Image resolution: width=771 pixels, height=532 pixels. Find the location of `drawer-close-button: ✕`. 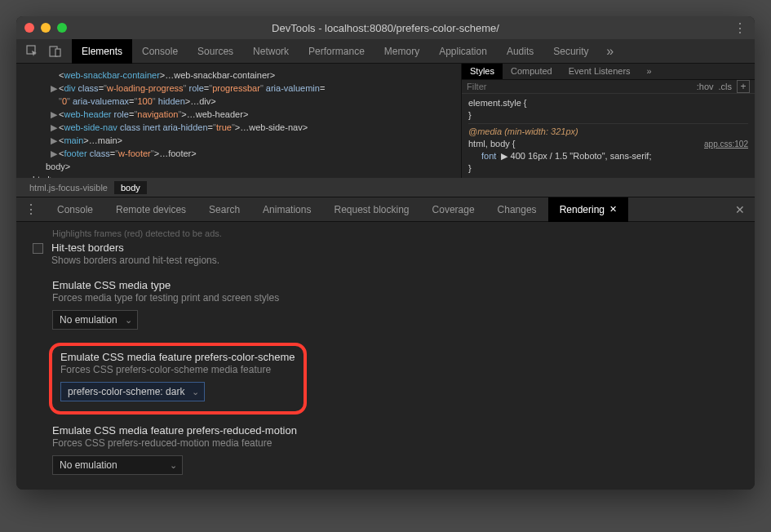

drawer-close-button: ✕ is located at coordinates (740, 210).